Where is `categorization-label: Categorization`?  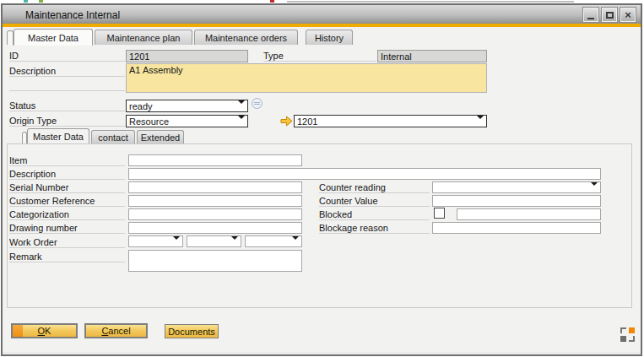 categorization-label: Categorization is located at coordinates (68, 214).